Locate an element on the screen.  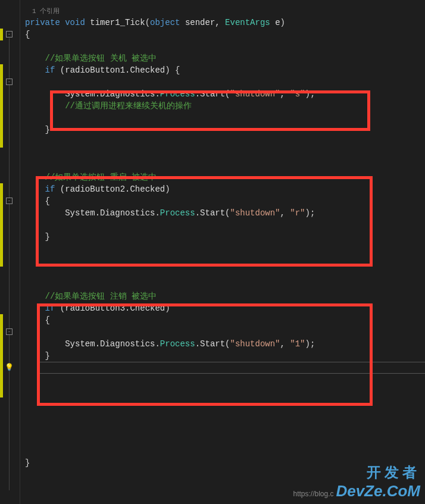
code-line: if (radioButton3.Checked) is located at coordinates (223, 308).